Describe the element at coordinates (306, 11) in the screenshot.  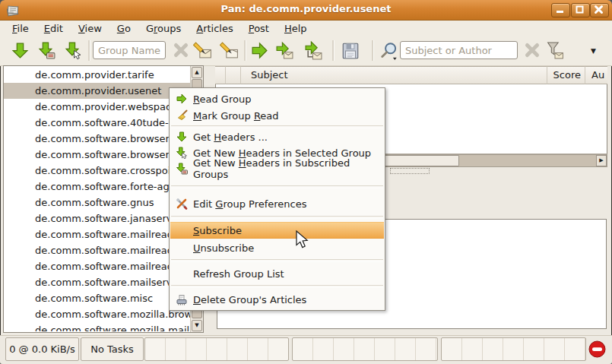
I see `titlebar: Pan: de.comm.provider.usenet` at that location.